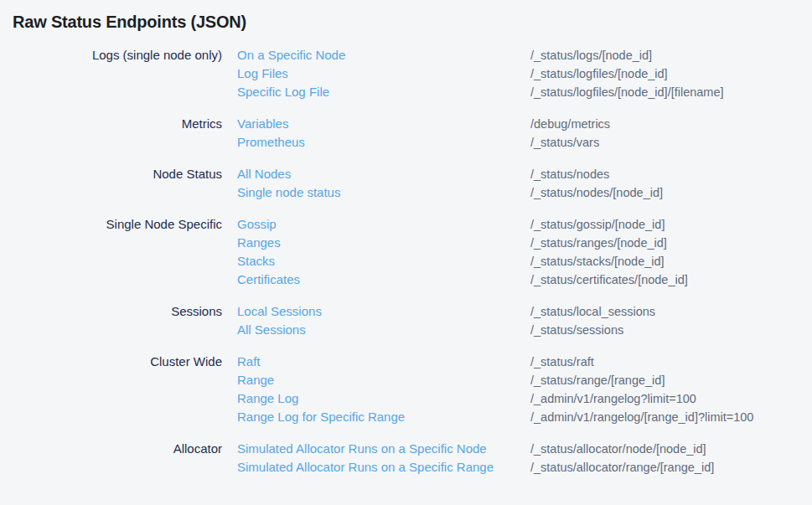 The height and width of the screenshot is (505, 812). I want to click on endpoint-rows: Gossip/_status/gossip/[node_id]Ranges/_s…, so click(463, 252).